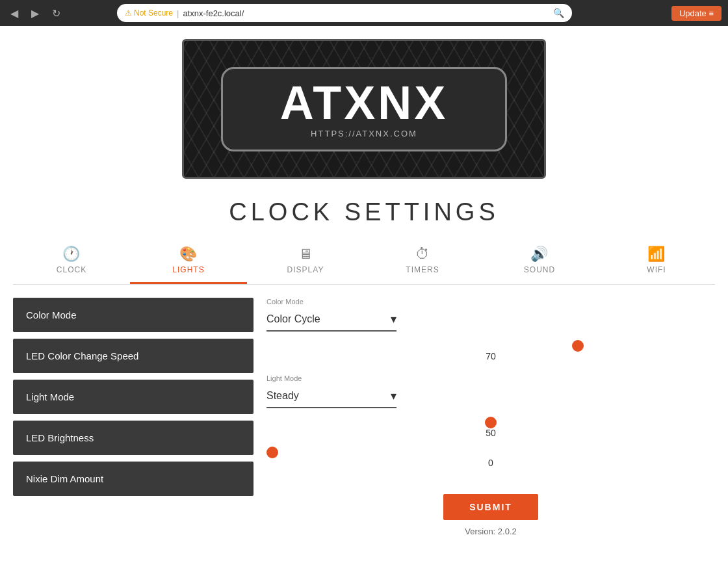 This screenshot has width=728, height=587. What do you see at coordinates (491, 532) in the screenshot?
I see `version-text: Version: 2.0.2` at bounding box center [491, 532].